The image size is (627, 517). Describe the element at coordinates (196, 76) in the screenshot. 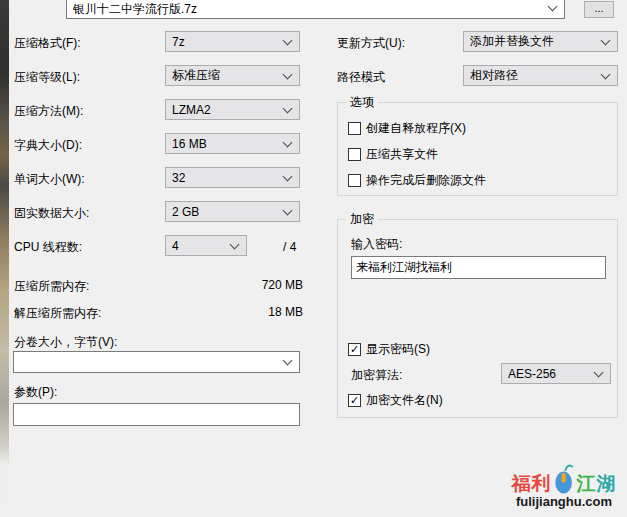

I see `level-value: 标准压缩` at that location.